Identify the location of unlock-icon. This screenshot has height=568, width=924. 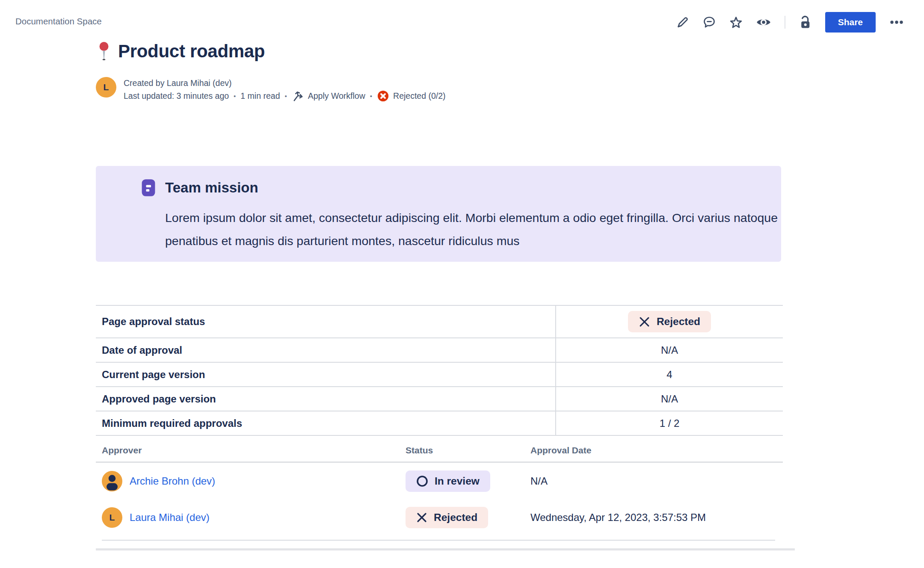
(805, 22).